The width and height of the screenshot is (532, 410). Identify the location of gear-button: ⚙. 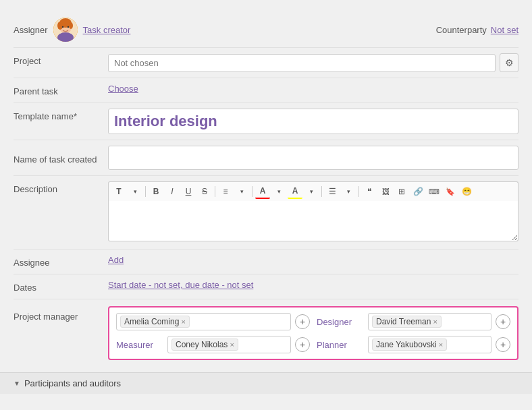
(509, 63).